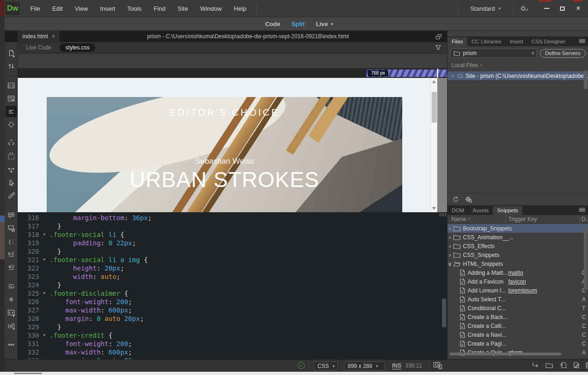  I want to click on code-line-318: 318▼.footer-social li {, so click(232, 235).